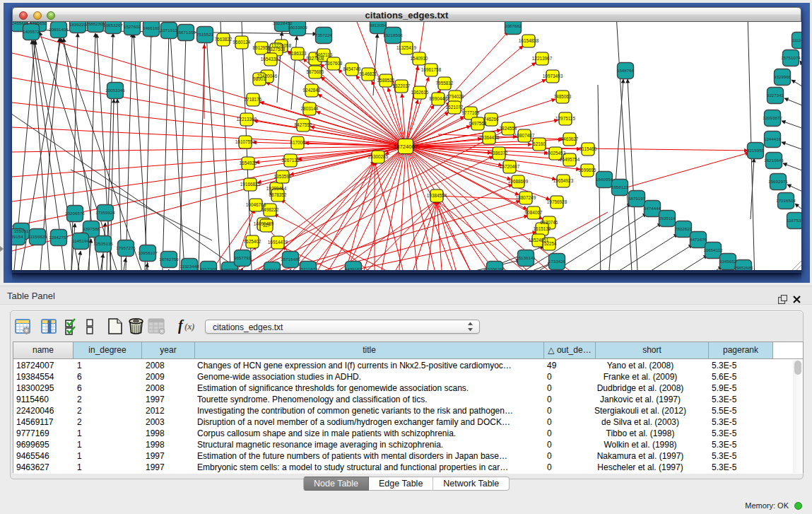  I want to click on svg-text: 15720407, so click(510, 167).